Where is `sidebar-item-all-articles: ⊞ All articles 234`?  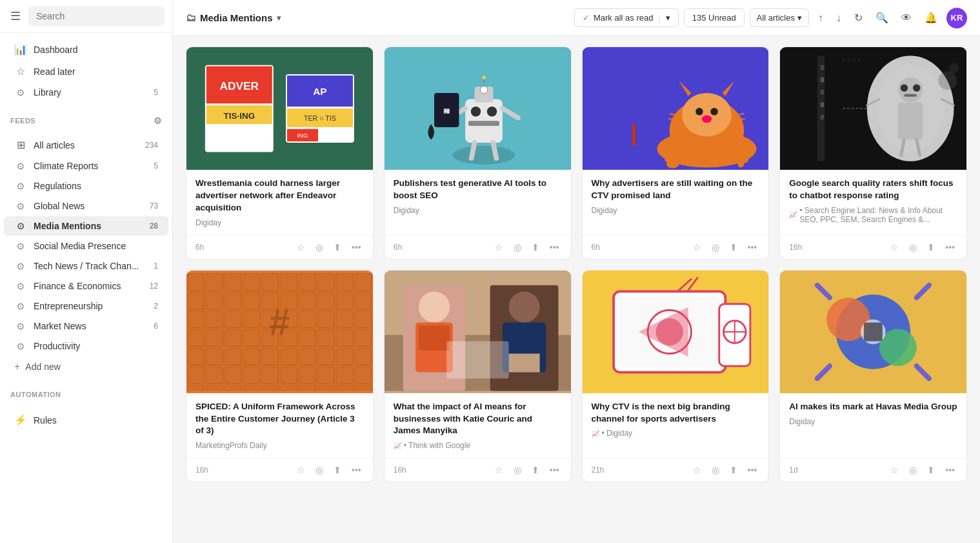 sidebar-item-all-articles: ⊞ All articles 234 is located at coordinates (86, 145).